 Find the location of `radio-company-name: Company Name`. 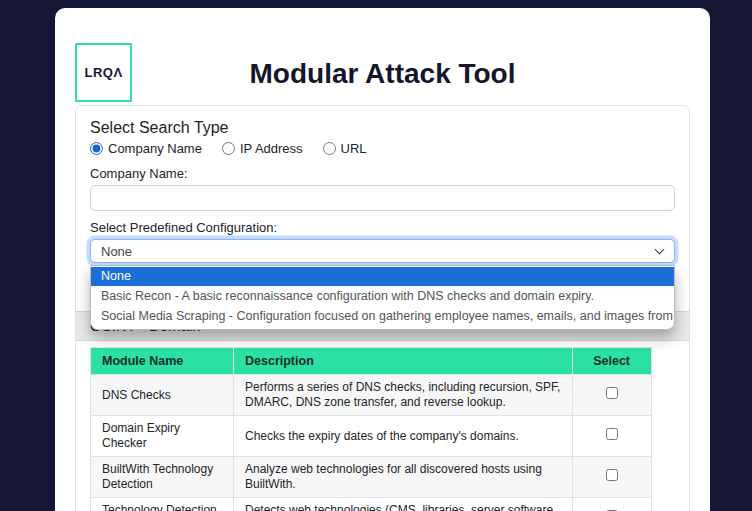

radio-company-name: Company Name is located at coordinates (146, 148).